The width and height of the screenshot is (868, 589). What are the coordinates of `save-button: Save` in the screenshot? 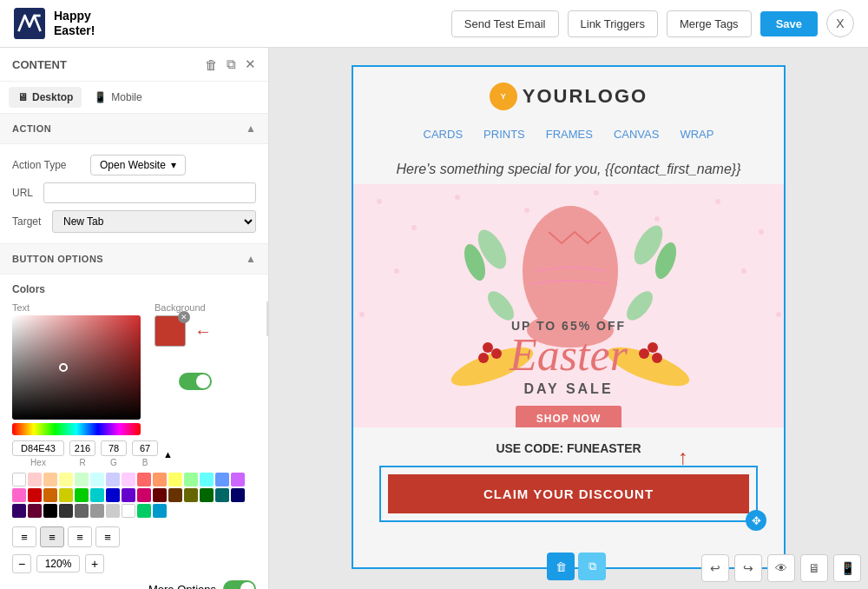 It's located at (789, 24).